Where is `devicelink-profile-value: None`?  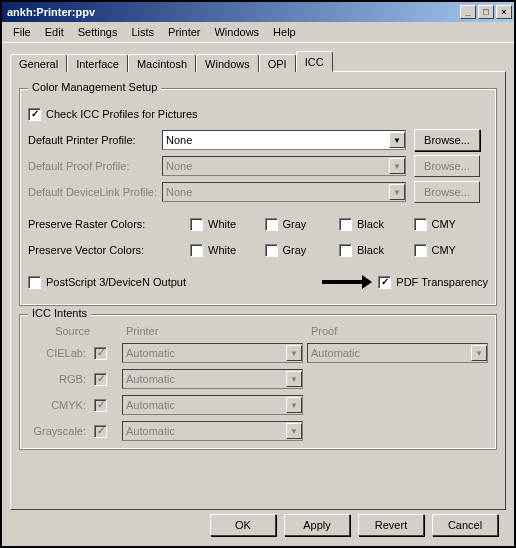
devicelink-profile-value: None is located at coordinates (179, 192).